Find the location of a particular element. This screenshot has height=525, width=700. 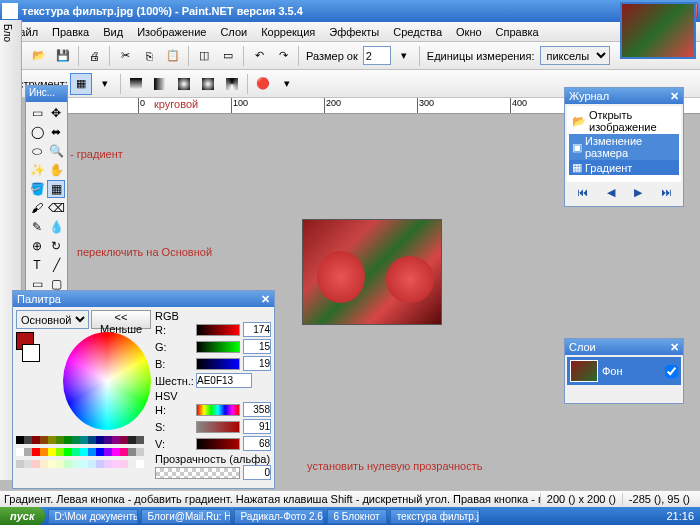

palette-close-icon: ✕ is located at coordinates (266, 300).